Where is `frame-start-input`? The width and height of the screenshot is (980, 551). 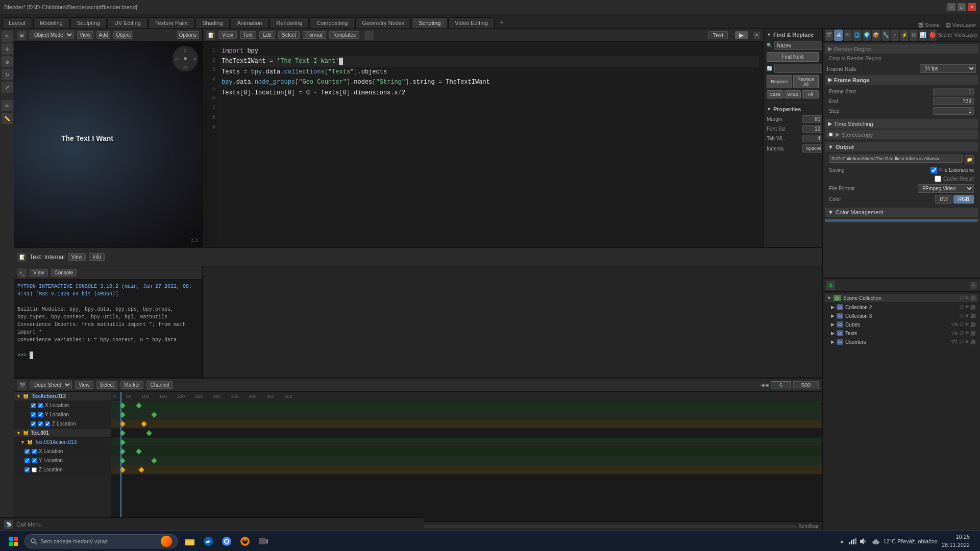 frame-start-input is located at coordinates (953, 92).